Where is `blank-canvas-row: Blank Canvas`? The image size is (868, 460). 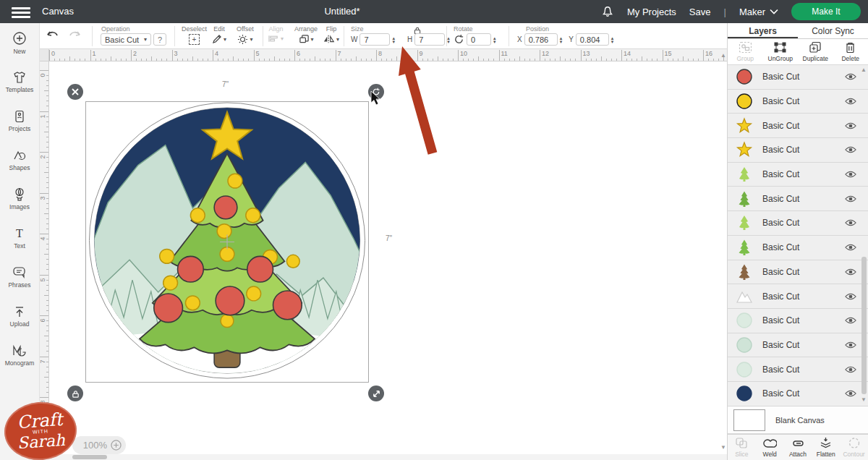
blank-canvas-row: Blank Canvas is located at coordinates (798, 420).